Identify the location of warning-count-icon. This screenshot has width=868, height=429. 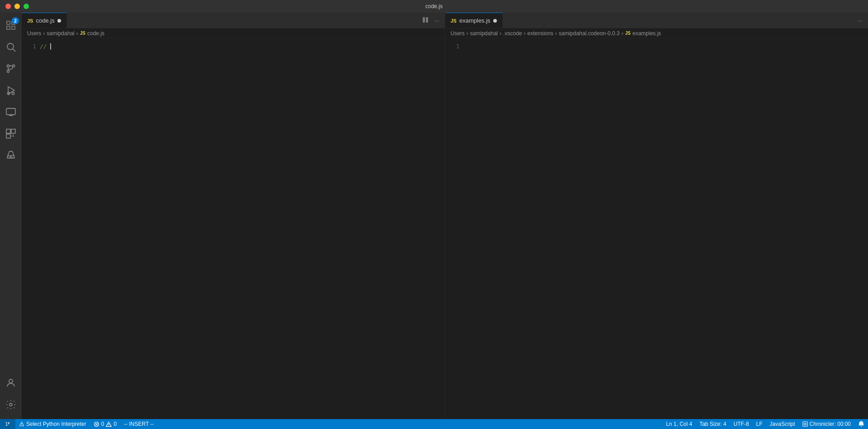
(108, 424).